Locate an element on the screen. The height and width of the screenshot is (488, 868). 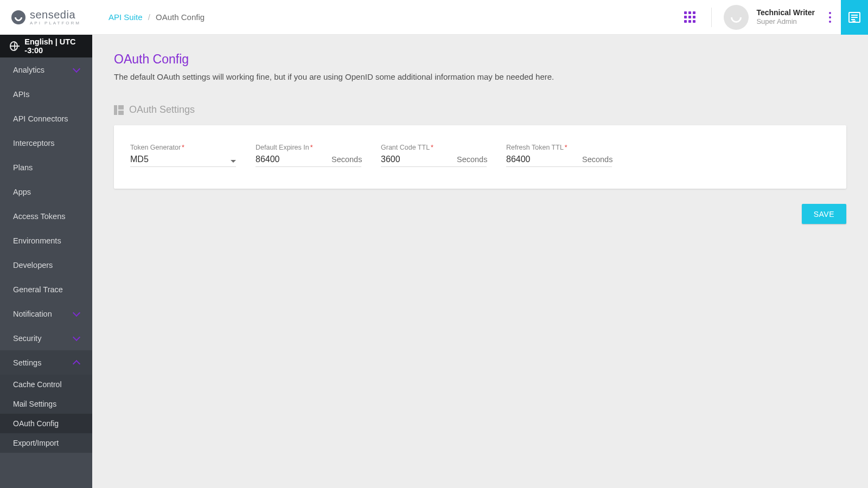
breadcrumb-root: API Suite is located at coordinates (126, 17).